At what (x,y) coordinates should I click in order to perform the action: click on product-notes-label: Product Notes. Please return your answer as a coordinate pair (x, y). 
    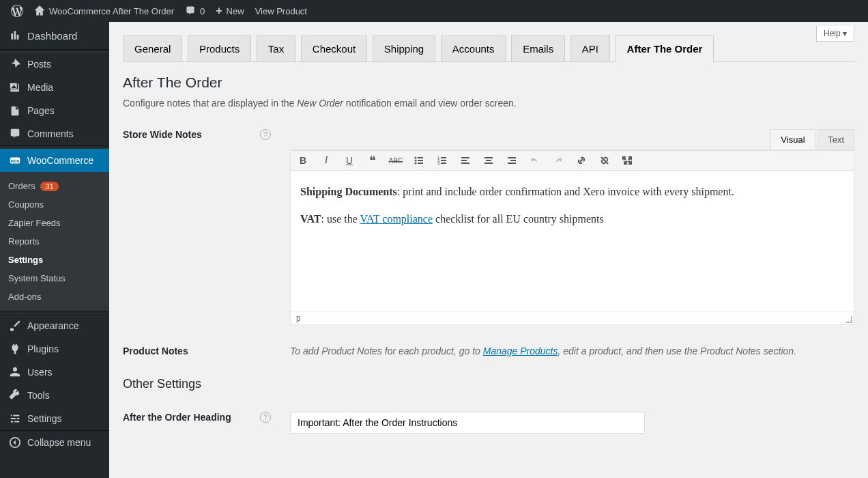
    Looking at the image, I should click on (156, 351).